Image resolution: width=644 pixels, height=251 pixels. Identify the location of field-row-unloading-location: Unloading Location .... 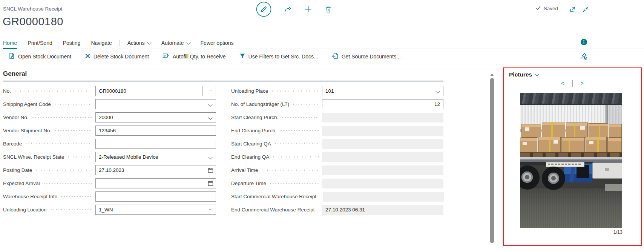
(109, 210).